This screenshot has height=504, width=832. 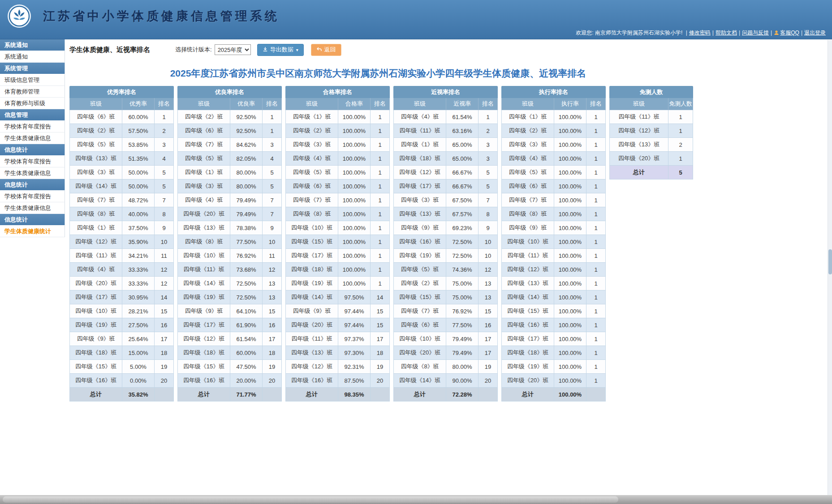 What do you see at coordinates (445, 117) in the screenshot?
I see `table-row: 四年级《4》班61.54%1` at bounding box center [445, 117].